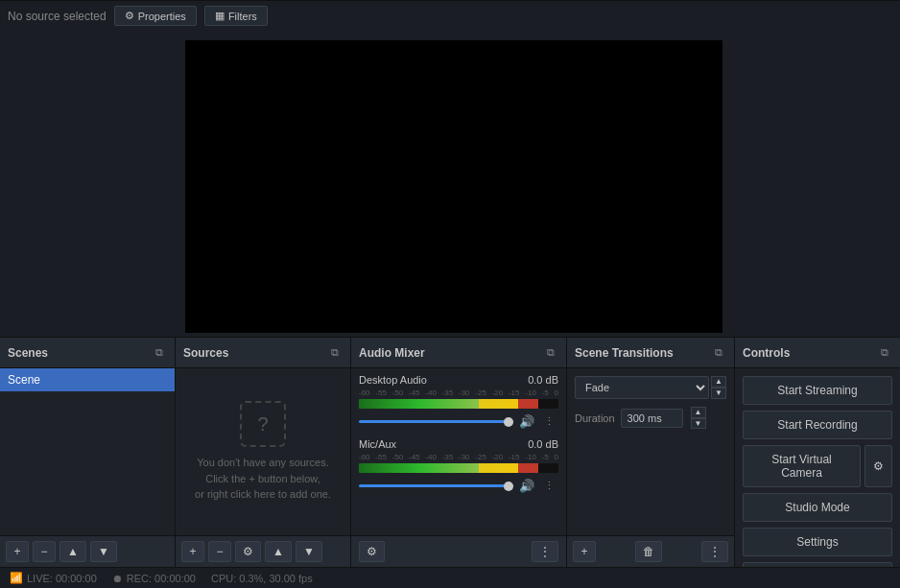 The width and height of the screenshot is (900, 588). I want to click on controls-panel-title: Controls, so click(766, 353).